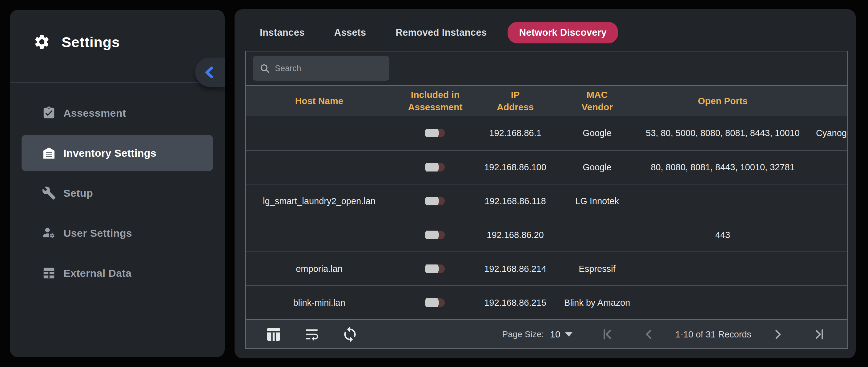 This screenshot has height=367, width=868. Describe the element at coordinates (49, 193) in the screenshot. I see `wrench-icon` at that location.